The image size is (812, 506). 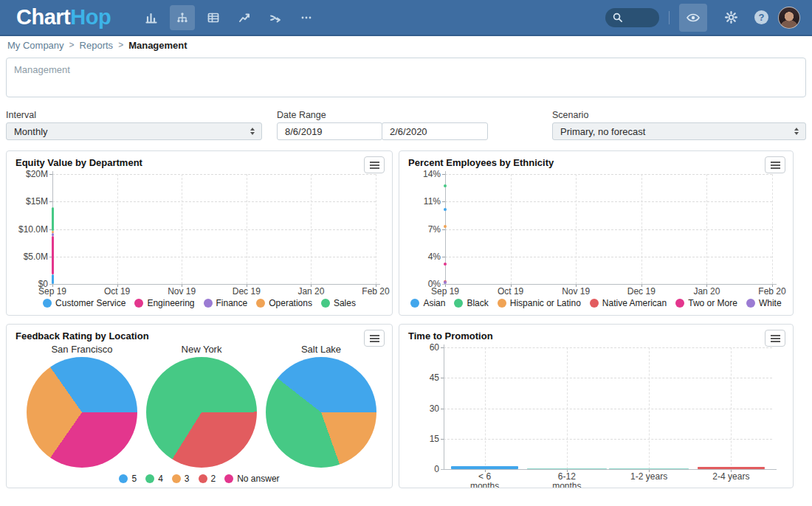 I want to click on legend-label: No answer, so click(x=258, y=479).